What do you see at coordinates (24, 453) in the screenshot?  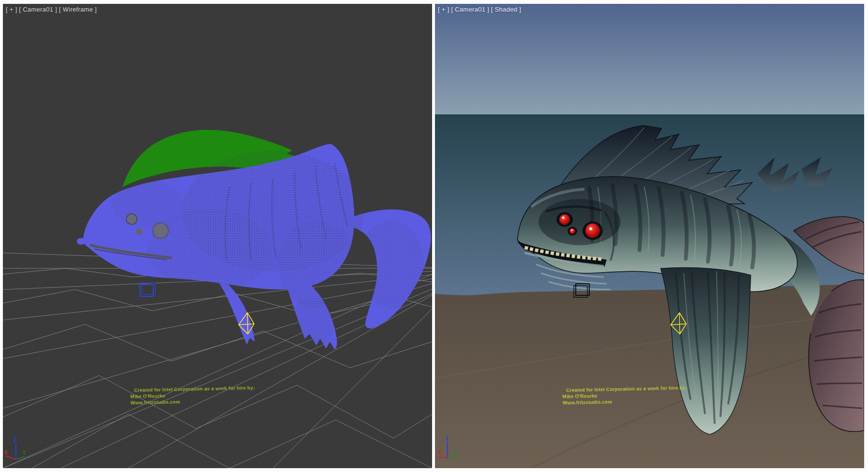 I see `axis-y-label: Y` at bounding box center [24, 453].